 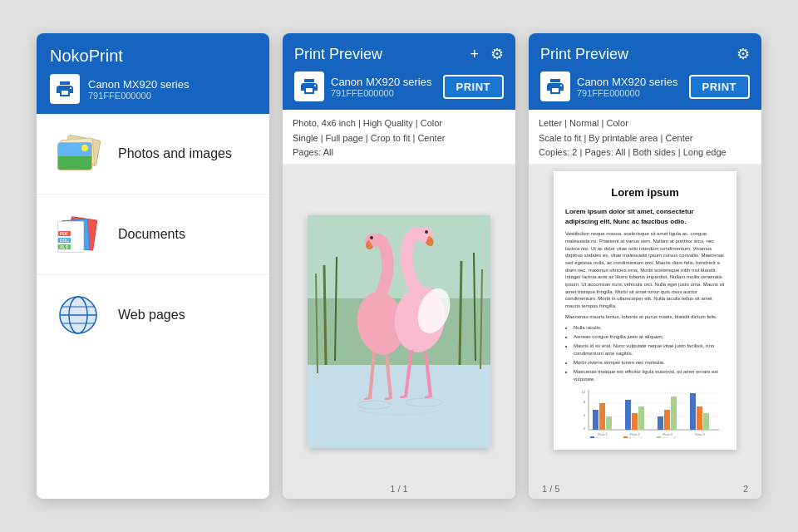 I want to click on menu-item-documents: PDF DOC XLS Documents, so click(x=153, y=234).